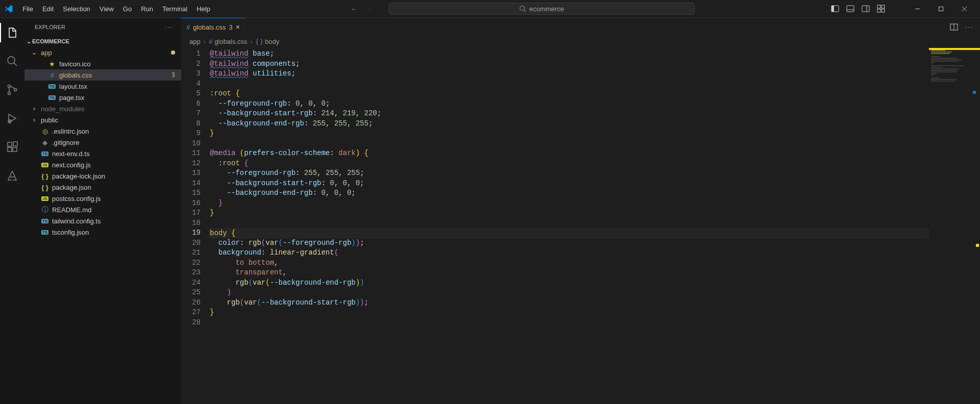 This screenshot has width=980, height=404. Describe the element at coordinates (103, 187) in the screenshot. I see `file-package-json: { }package.json` at that location.